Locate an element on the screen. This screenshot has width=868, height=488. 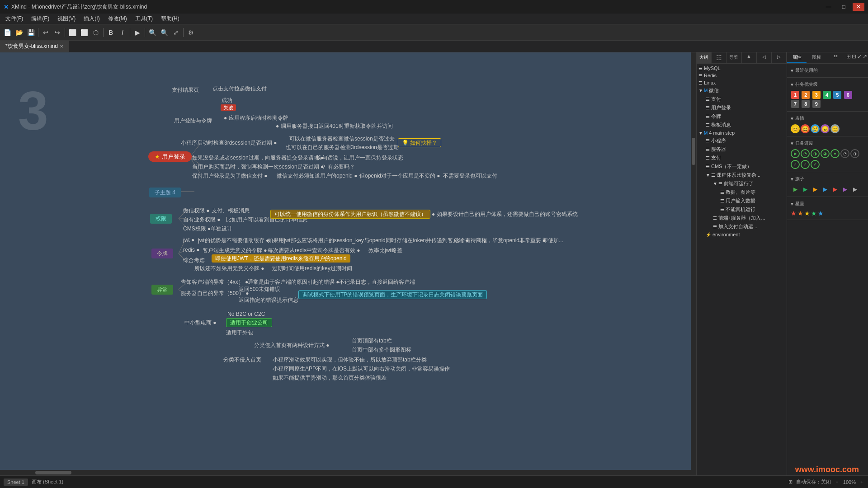
face-angry: 😠 is located at coordinates (825, 129).